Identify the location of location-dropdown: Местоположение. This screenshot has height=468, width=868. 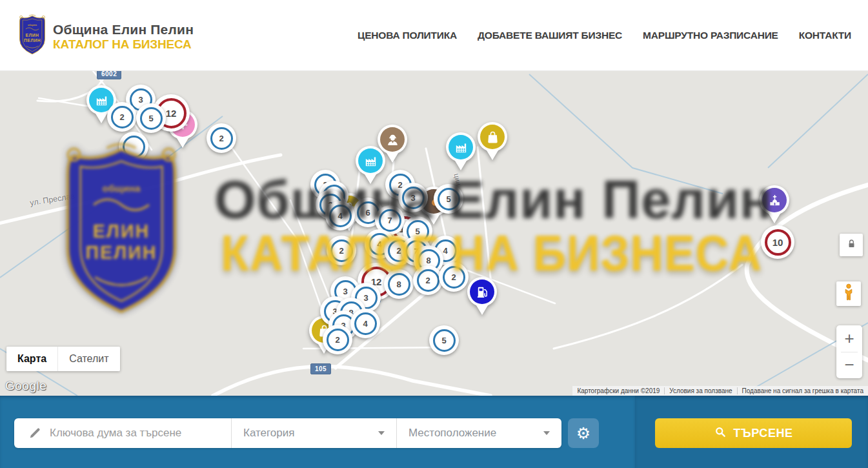
(479, 433).